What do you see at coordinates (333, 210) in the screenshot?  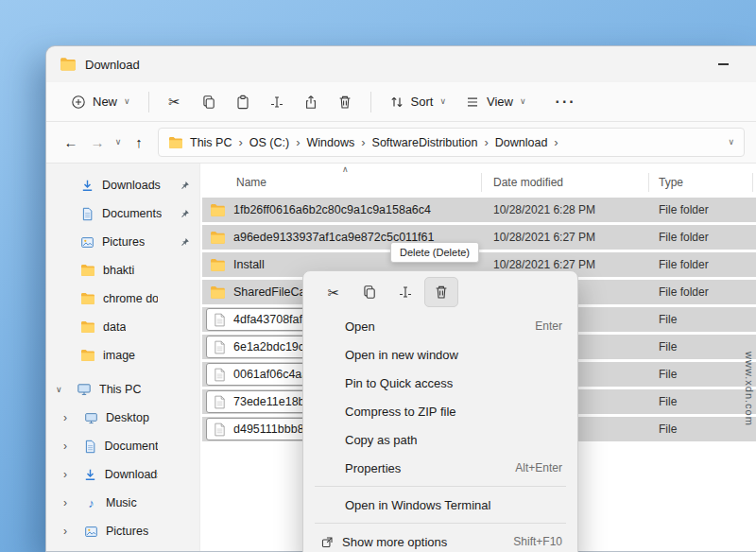 I see `file-name: 1fb26ff0616a6b2c80c9a1c9a158a6c4` at bounding box center [333, 210].